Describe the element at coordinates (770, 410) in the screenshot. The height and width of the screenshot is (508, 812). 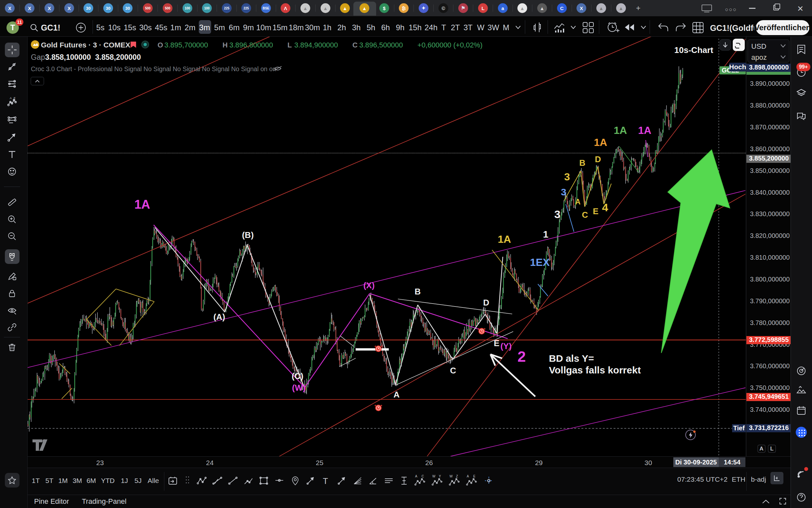
I see `svg-text: 3.740,000000` at that location.